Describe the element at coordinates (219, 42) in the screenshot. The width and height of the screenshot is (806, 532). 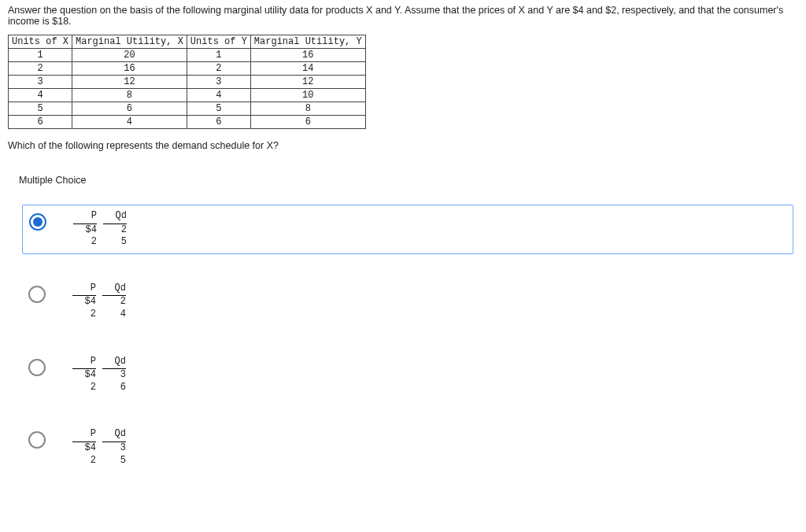
I see `col-header: Units of Y` at that location.